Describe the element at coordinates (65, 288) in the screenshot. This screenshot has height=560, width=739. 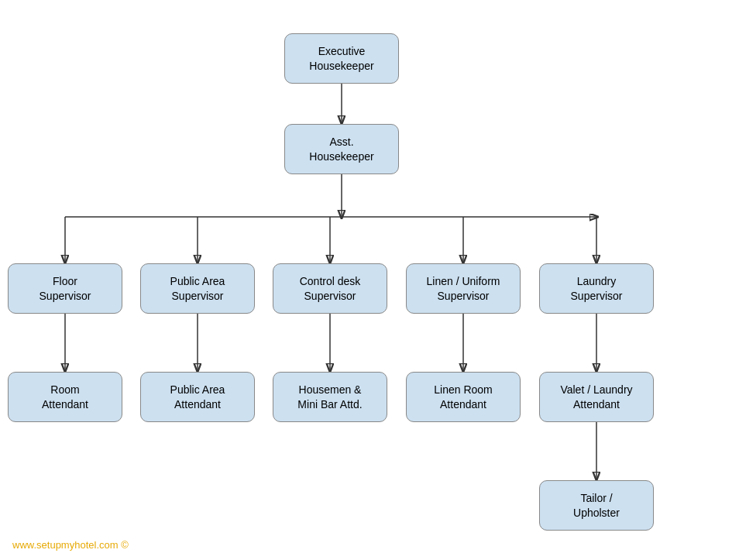
I see `floor-supervisor-node: Floor Supervisor` at that location.